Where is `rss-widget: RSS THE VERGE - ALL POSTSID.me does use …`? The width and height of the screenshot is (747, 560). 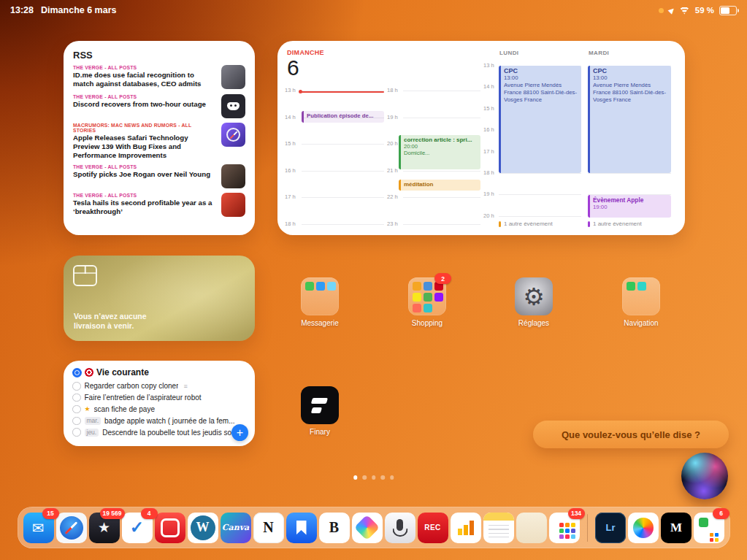
rss-widget: RSS THE VERGE - ALL POSTSID.me does use … is located at coordinates (159, 138).